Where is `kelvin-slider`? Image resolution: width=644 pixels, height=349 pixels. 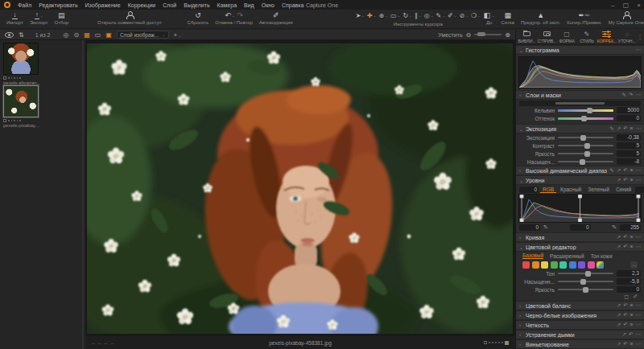
kelvin-slider is located at coordinates (586, 111).